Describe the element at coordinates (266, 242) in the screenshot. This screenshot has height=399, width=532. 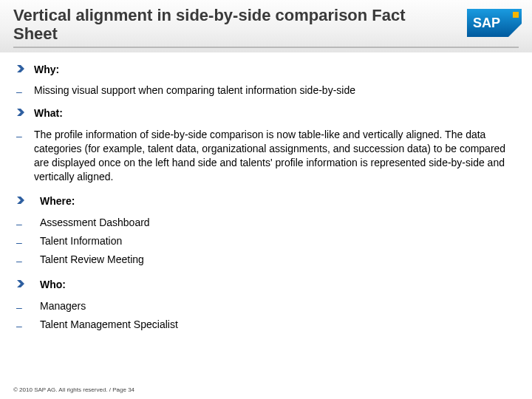
I see `where-list: – Assessment Dashboard – Talent Informat…` at that location.